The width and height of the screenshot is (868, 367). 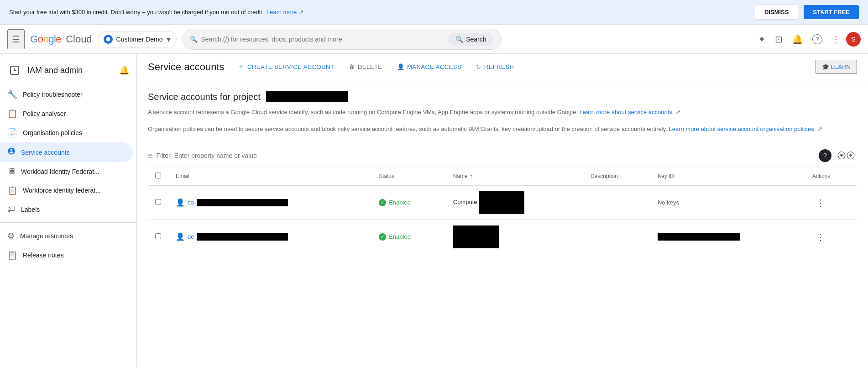 What do you see at coordinates (699, 237) in the screenshot?
I see `key-id-redacted-box` at bounding box center [699, 237].